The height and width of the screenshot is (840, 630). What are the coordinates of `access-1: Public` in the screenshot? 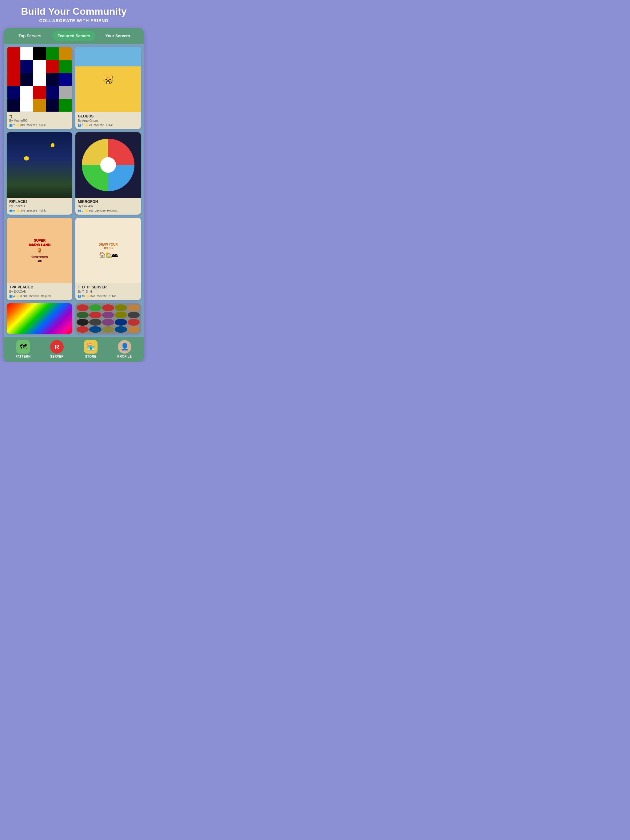 It's located at (43, 125).